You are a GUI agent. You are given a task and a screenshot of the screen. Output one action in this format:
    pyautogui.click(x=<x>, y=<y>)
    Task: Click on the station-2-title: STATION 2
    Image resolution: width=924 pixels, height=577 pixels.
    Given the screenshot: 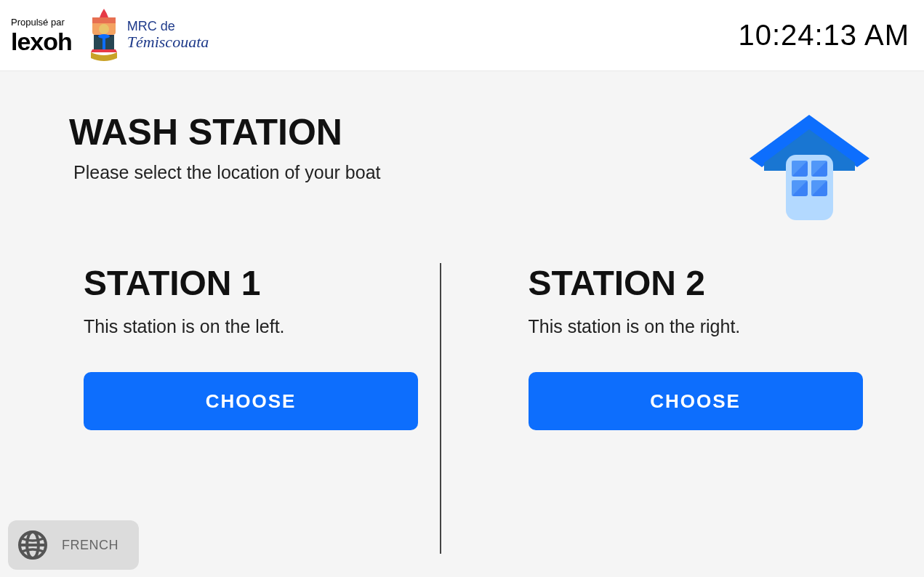 What is the action you would take?
    pyautogui.click(x=699, y=283)
    